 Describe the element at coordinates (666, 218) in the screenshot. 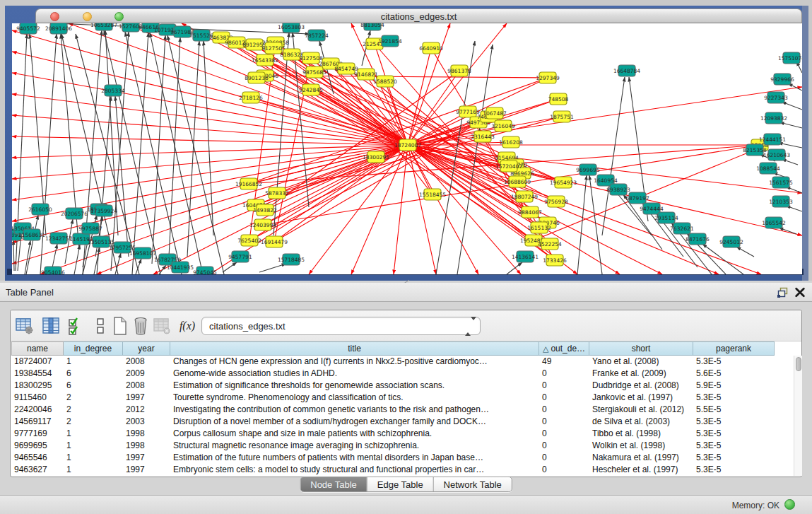

I see `graph-node: 2935114` at that location.